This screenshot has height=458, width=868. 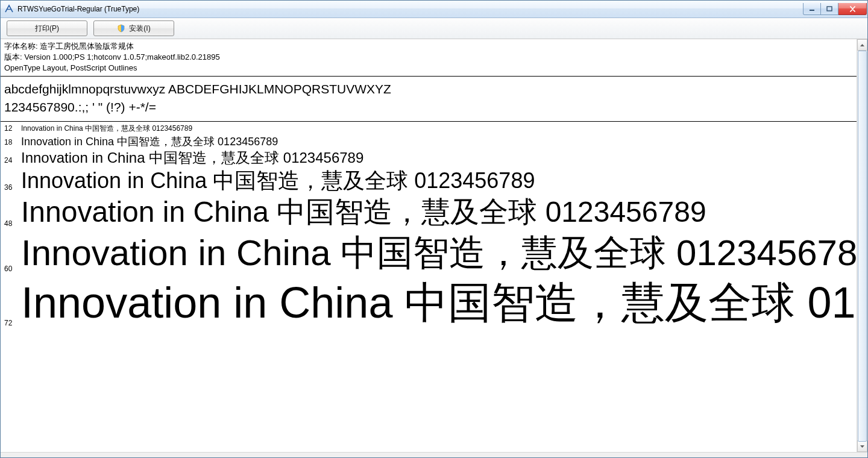 What do you see at coordinates (862, 45) in the screenshot?
I see `chevron-up-icon` at bounding box center [862, 45].